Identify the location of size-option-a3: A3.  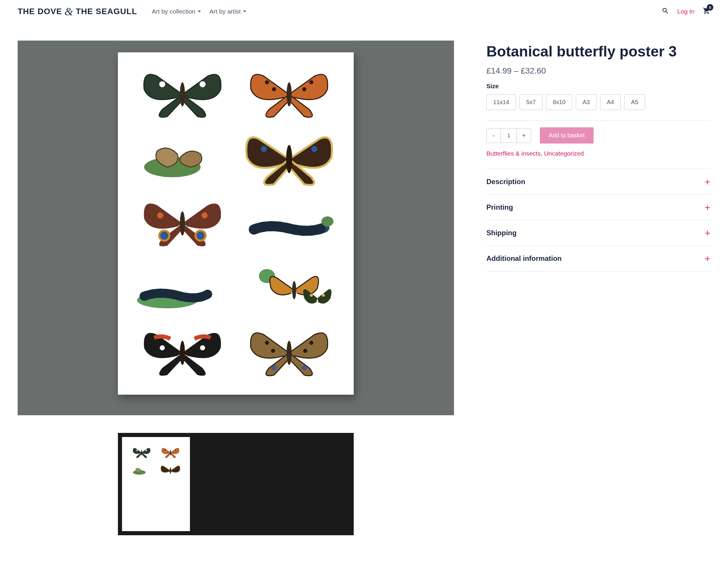
(586, 102).